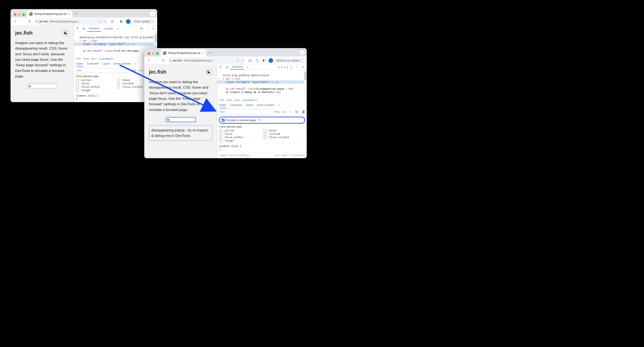 The width and height of the screenshot is (644, 347). What do you see at coordinates (262, 136) in the screenshot?
I see `force-state-grid: :active :hover :focus :visited :focus-wi…` at bounding box center [262, 136].